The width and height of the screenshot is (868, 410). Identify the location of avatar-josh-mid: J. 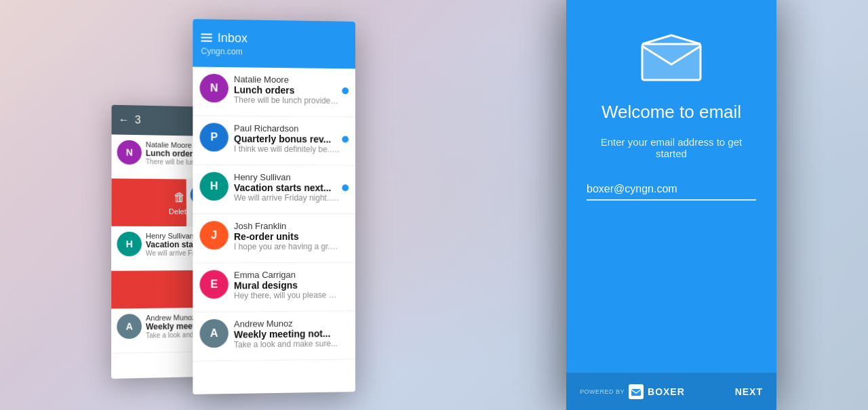
(214, 235).